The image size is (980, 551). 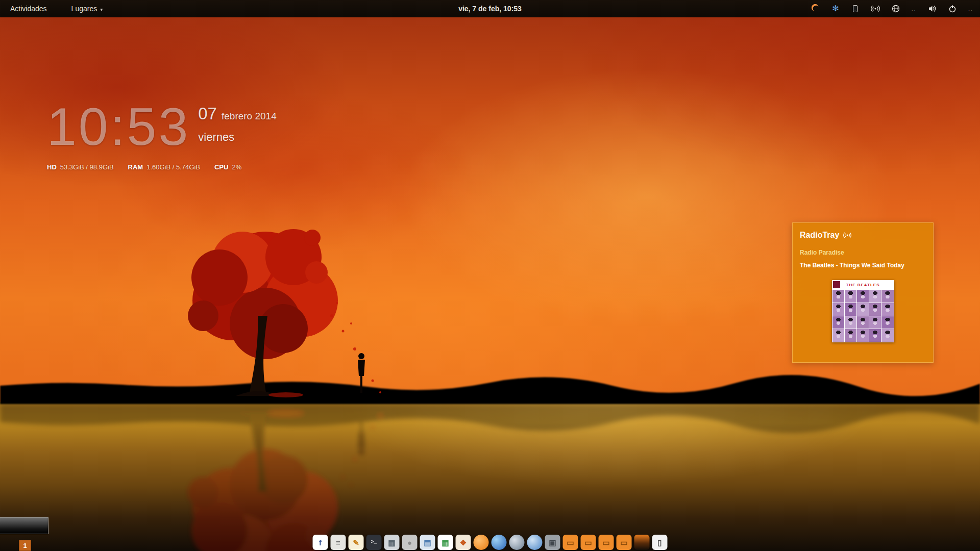 I want to click on smartphone-app-dock-icon: ▯, so click(x=660, y=542).